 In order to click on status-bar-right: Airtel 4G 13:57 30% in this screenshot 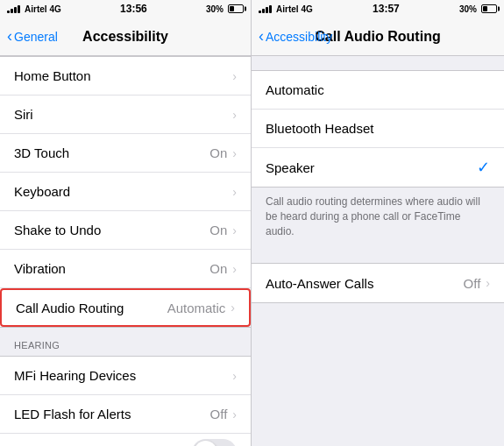, I will do `click(378, 9)`.